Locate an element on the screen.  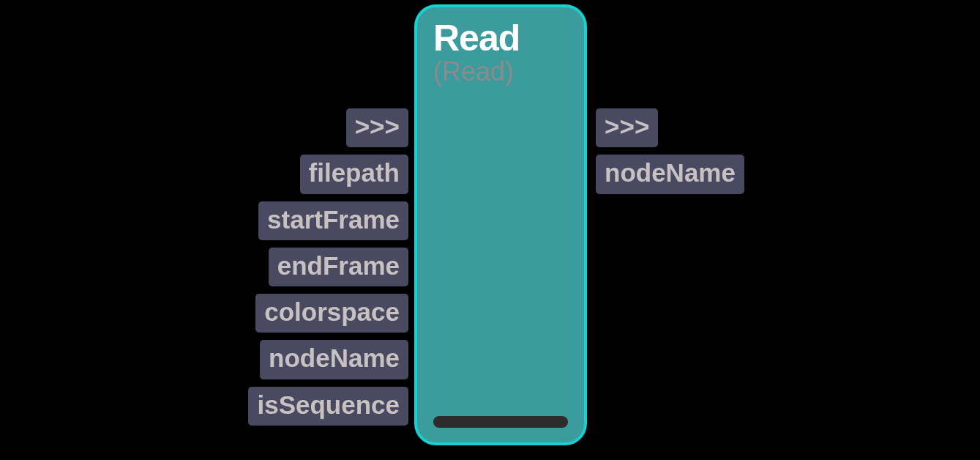
output-port-nodename: nodeName is located at coordinates (670, 174).